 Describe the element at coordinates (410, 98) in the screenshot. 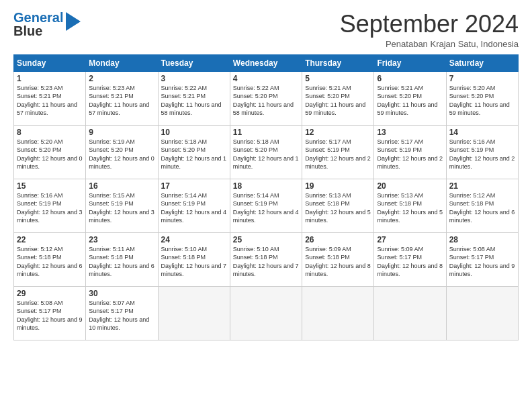

I see `day-6: 6Sunrise: 5:21 AMSunset: 5:20 PMDaylight…` at that location.